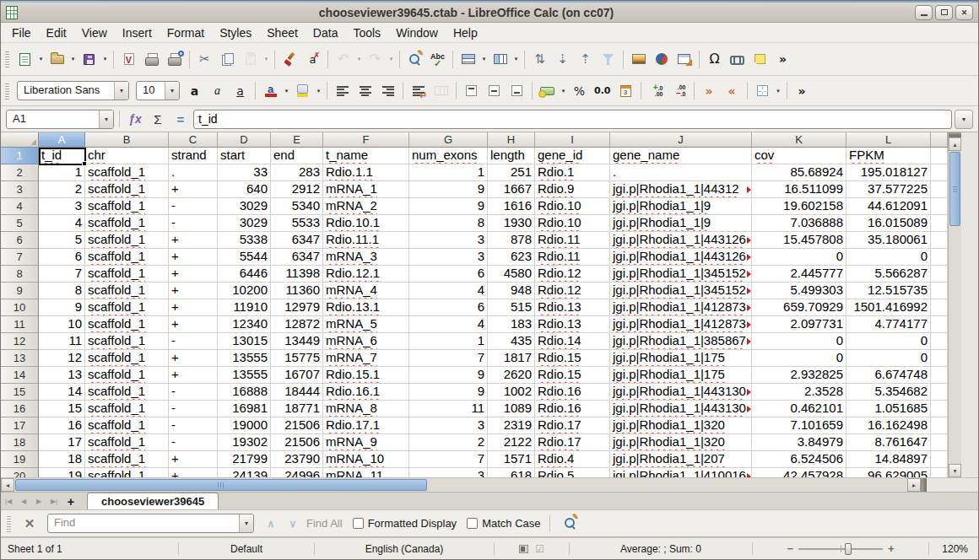 Image resolution: width=979 pixels, height=560 pixels. Describe the element at coordinates (964, 13) in the screenshot. I see `close-button: ✕` at that location.